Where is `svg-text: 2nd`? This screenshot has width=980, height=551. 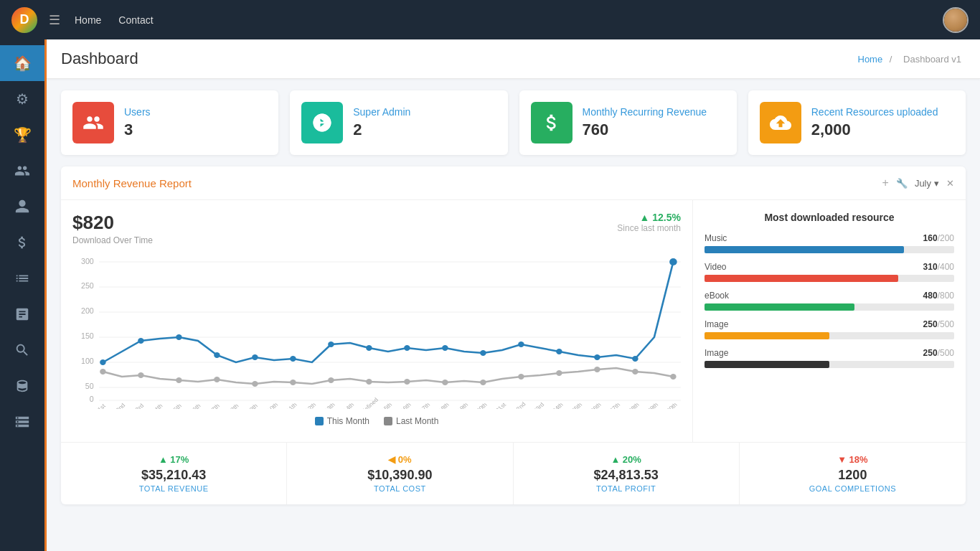
svg-text: 2nd is located at coordinates (121, 405).